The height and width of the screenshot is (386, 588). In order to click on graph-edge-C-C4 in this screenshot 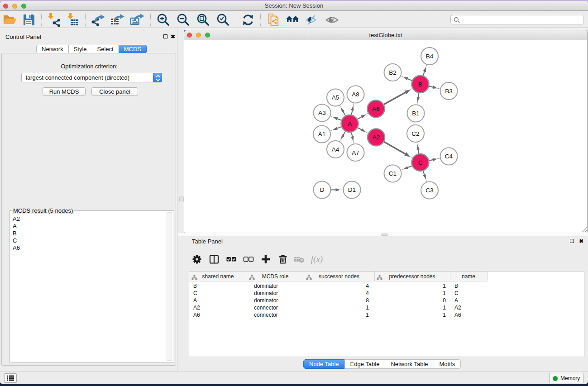, I will do `click(435, 160)`.